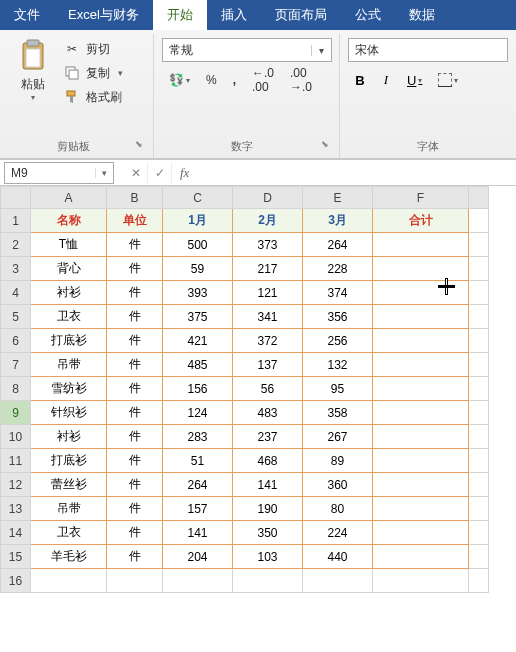 Image resolution: width=516 pixels, height=652 pixels. Describe the element at coordinates (198, 293) in the screenshot. I see `cell: 393` at that location.